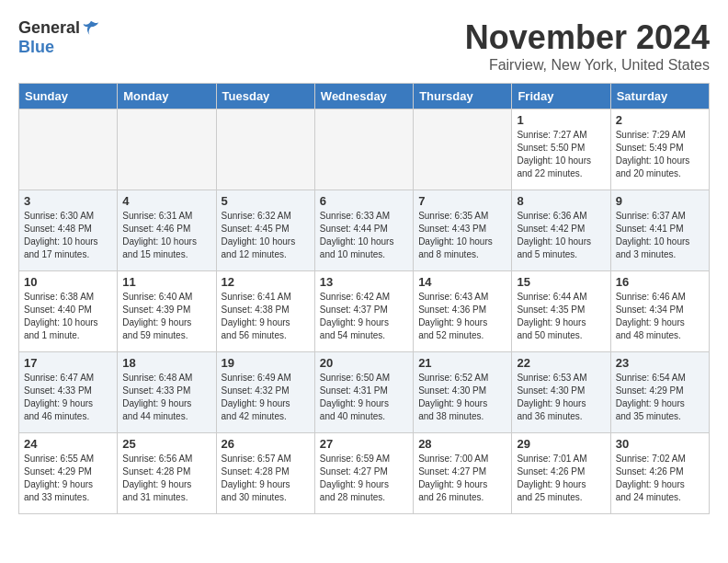 This screenshot has height=563, width=728. Describe the element at coordinates (462, 443) in the screenshot. I see `day-number: 28` at that location.